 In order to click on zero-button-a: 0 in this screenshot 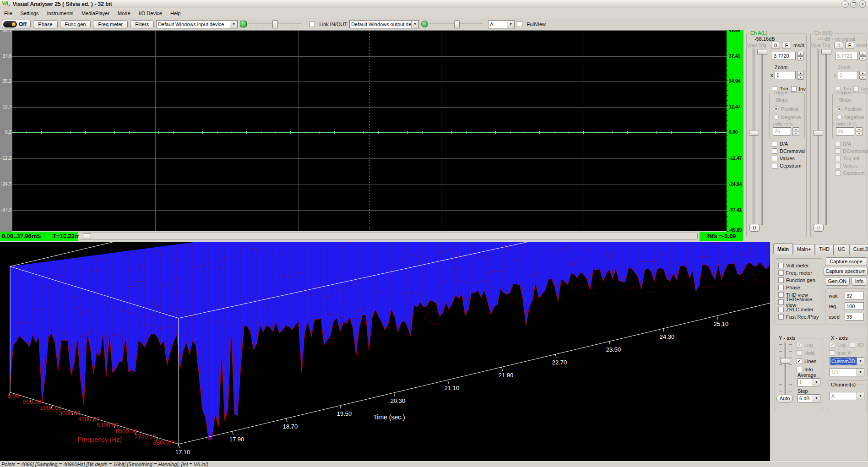, I will do `click(776, 45)`.